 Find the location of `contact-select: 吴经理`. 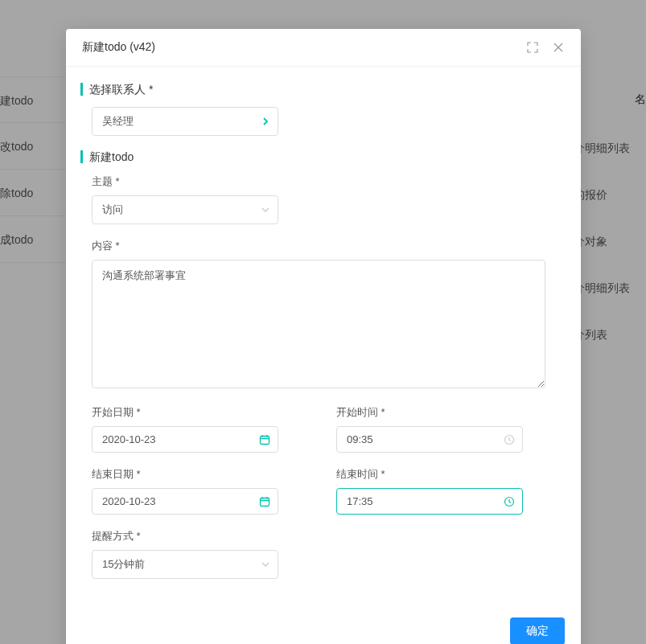

contact-select: 吴经理 is located at coordinates (185, 121).